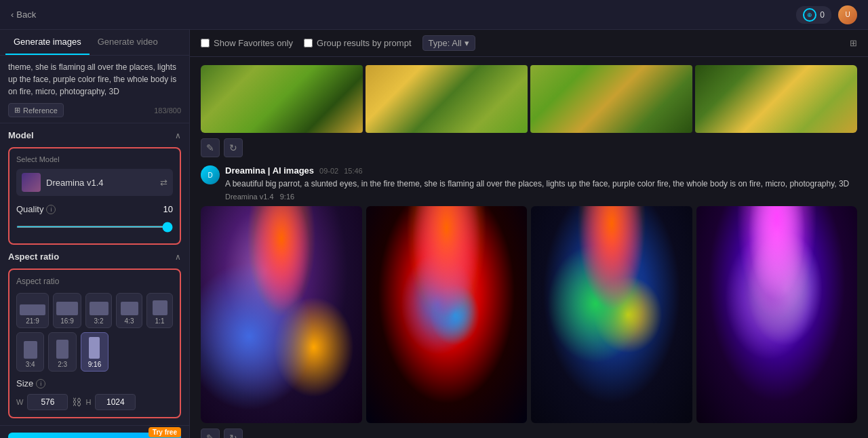 The width and height of the screenshot is (868, 438). Describe the element at coordinates (247, 43) in the screenshot. I see `show-favorites-item: Show Favorites only` at that location.